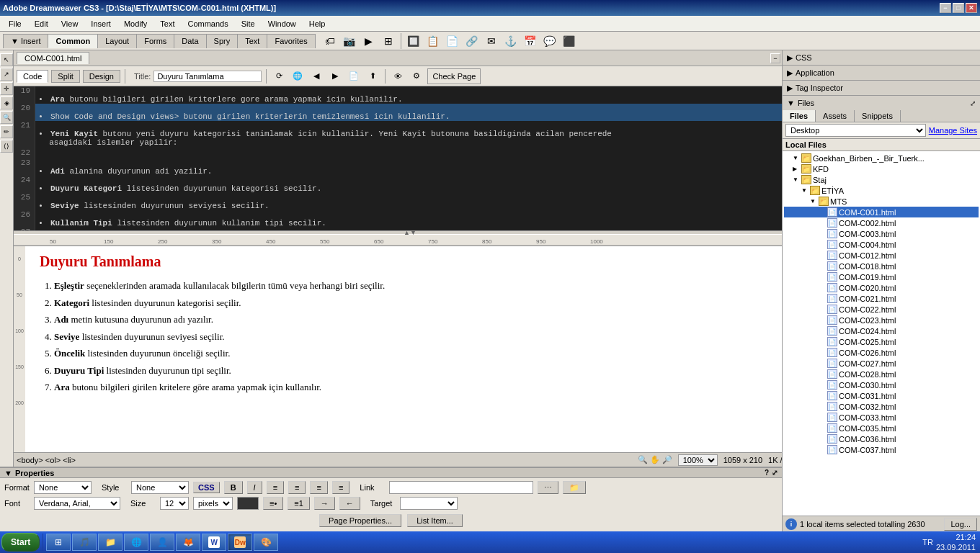  What do you see at coordinates (881, 331) in the screenshot?
I see `tree-item-com-c024-html: 📄COM-C024.html` at bounding box center [881, 331].